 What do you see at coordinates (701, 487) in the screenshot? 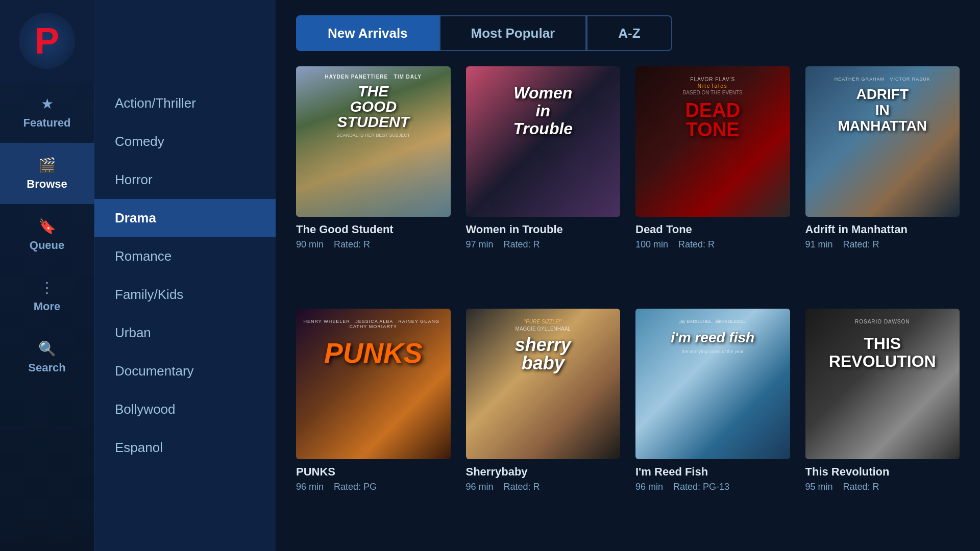
I see `movie-rating-reed-fish: Rated: PG-13` at bounding box center [701, 487].